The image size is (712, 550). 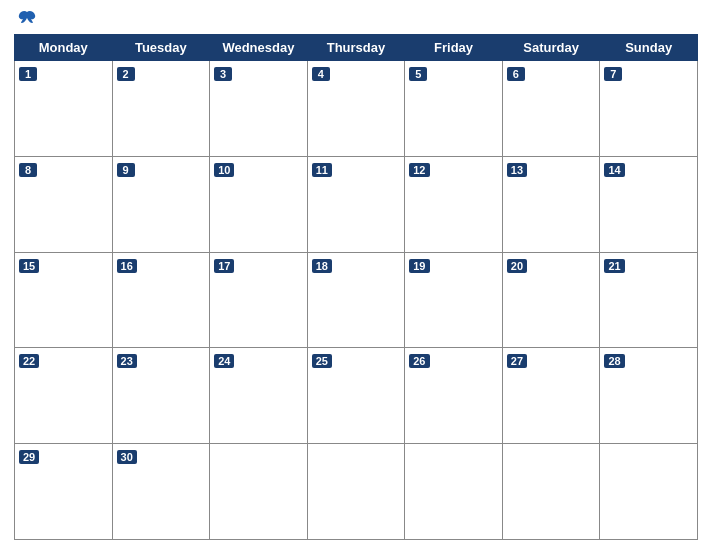 I want to click on calendar-day-cell: 1, so click(x=64, y=109).